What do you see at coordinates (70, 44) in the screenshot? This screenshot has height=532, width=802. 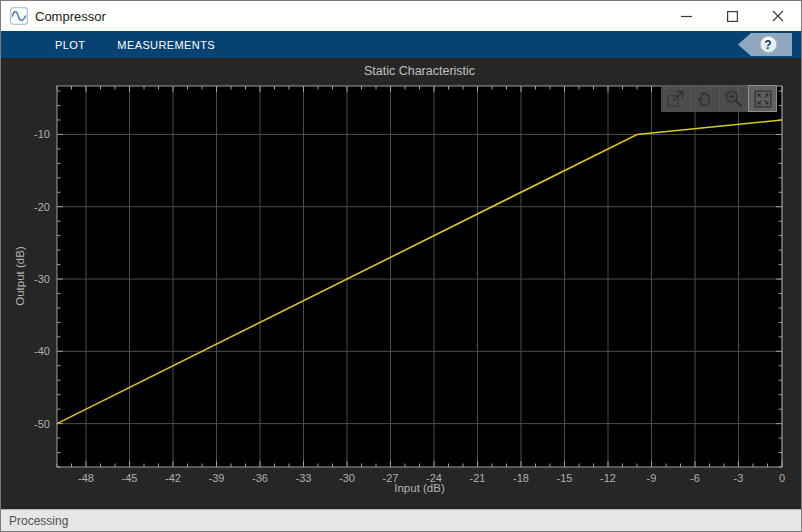 I see `tab-plot: PLOT` at bounding box center [70, 44].